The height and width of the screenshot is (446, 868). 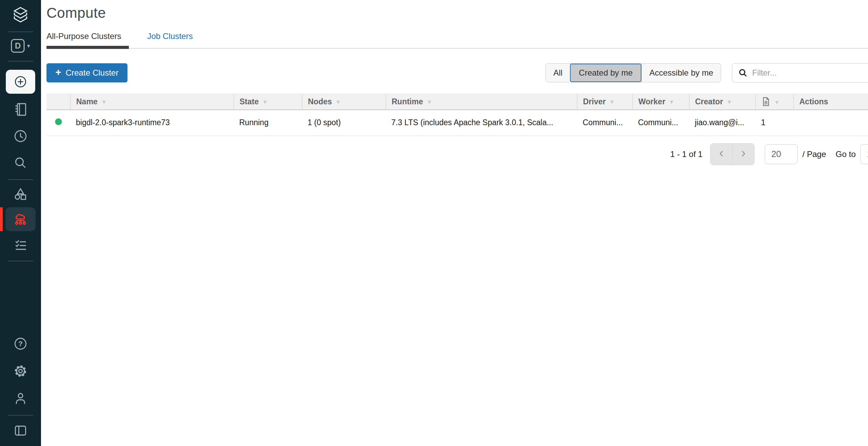 What do you see at coordinates (152, 123) in the screenshot?
I see `cell-name: bigdl-2.0-spark3-runtime73` at bounding box center [152, 123].